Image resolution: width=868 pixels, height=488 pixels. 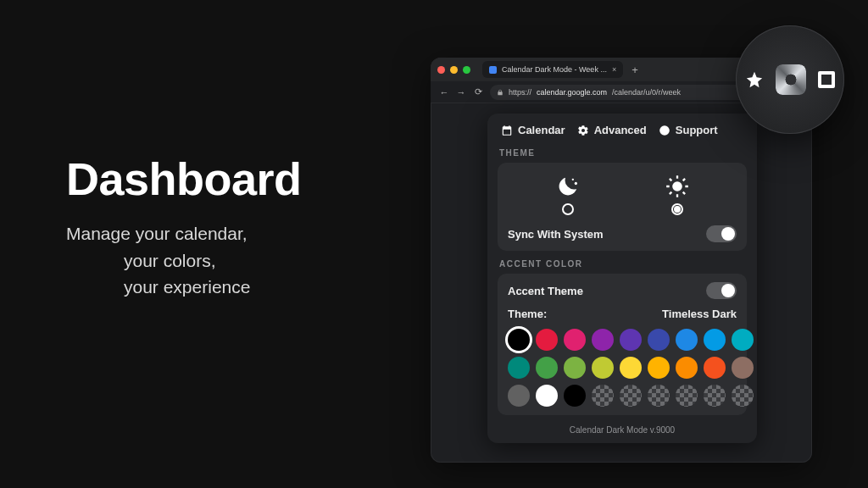 I want to click on tab-support: Support, so click(x=688, y=130).